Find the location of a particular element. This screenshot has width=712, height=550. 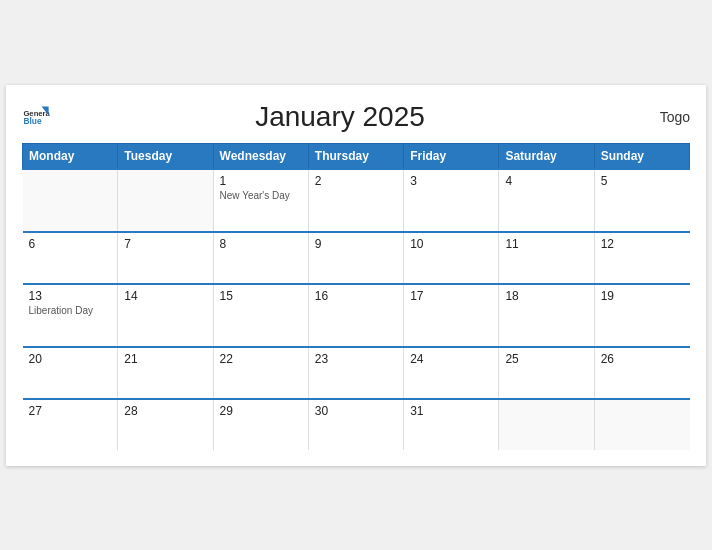

day-cell: 29 is located at coordinates (260, 424).